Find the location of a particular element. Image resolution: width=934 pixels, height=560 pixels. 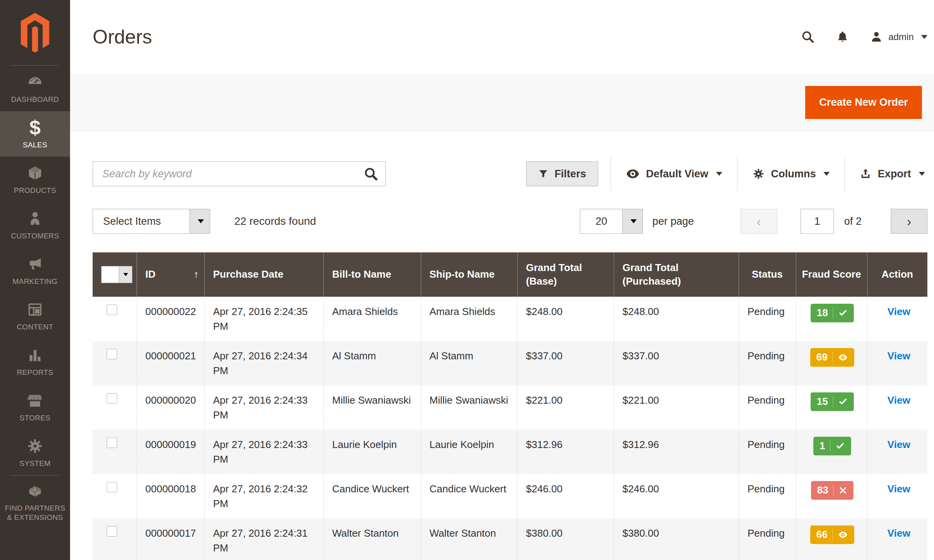

column-header-ship-to: Ship-to Name is located at coordinates (469, 275).